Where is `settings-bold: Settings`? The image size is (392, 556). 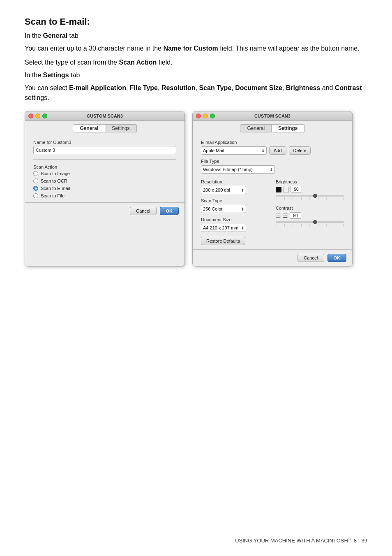
settings-bold: Settings is located at coordinates (56, 75).